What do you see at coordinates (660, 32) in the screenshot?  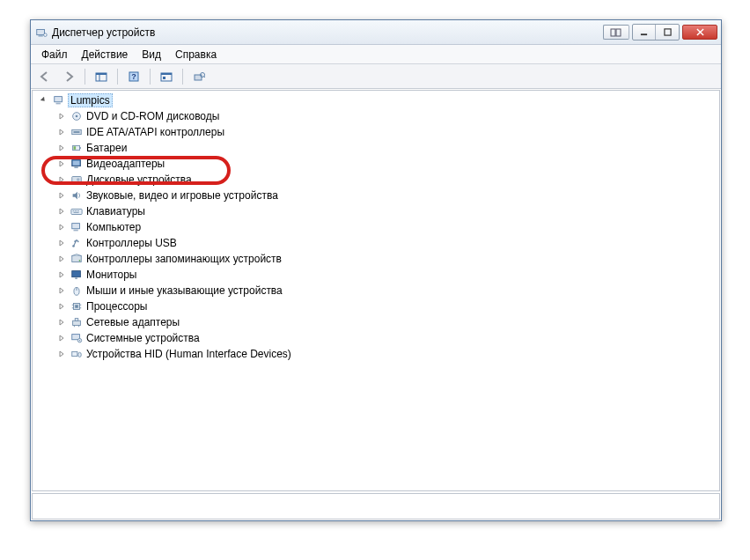 I see `window-controls` at bounding box center [660, 32].